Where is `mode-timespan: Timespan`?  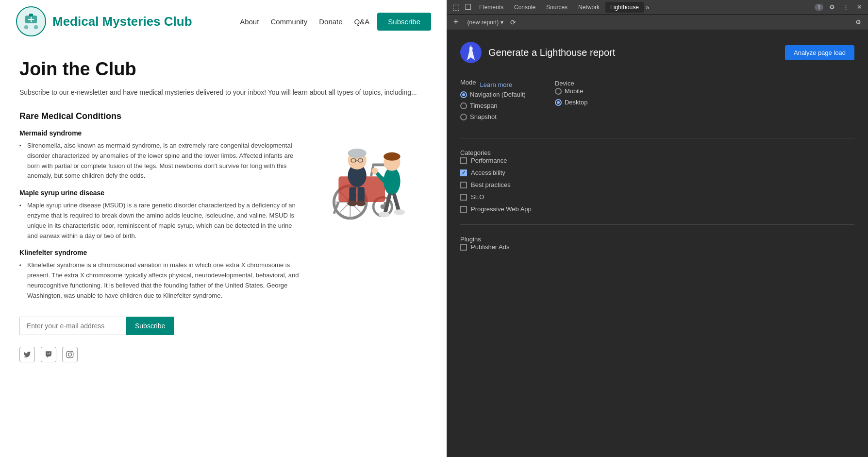
mode-timespan: Timespan is located at coordinates (493, 106).